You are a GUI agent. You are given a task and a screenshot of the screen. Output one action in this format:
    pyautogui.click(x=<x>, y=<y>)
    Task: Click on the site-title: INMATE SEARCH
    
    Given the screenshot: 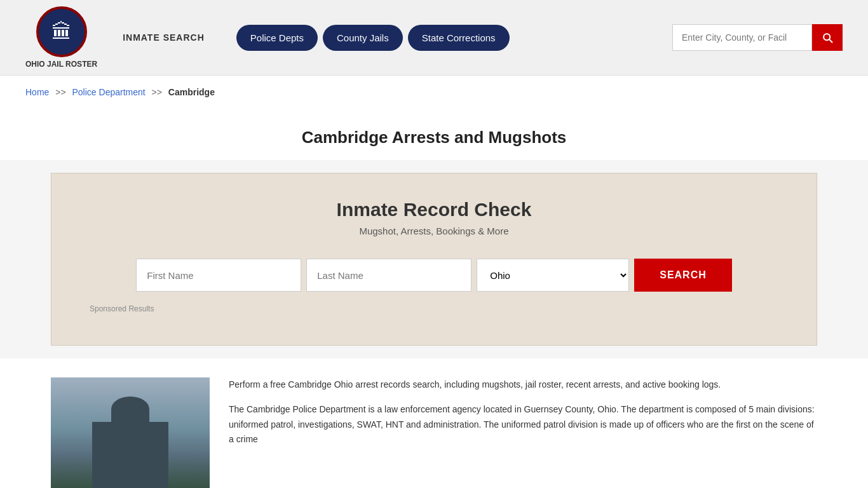 What is the action you would take?
    pyautogui.click(x=164, y=37)
    